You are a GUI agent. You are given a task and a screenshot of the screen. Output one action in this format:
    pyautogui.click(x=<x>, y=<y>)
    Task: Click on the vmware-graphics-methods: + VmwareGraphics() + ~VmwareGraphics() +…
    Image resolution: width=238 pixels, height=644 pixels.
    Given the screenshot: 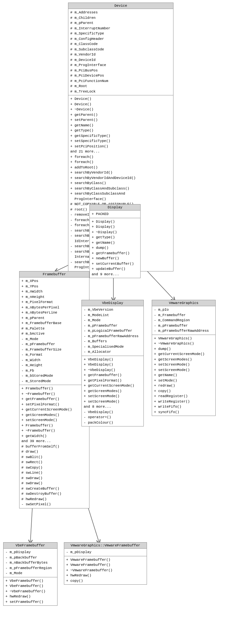 What is the action you would take?
    pyautogui.click(x=184, y=375)
    